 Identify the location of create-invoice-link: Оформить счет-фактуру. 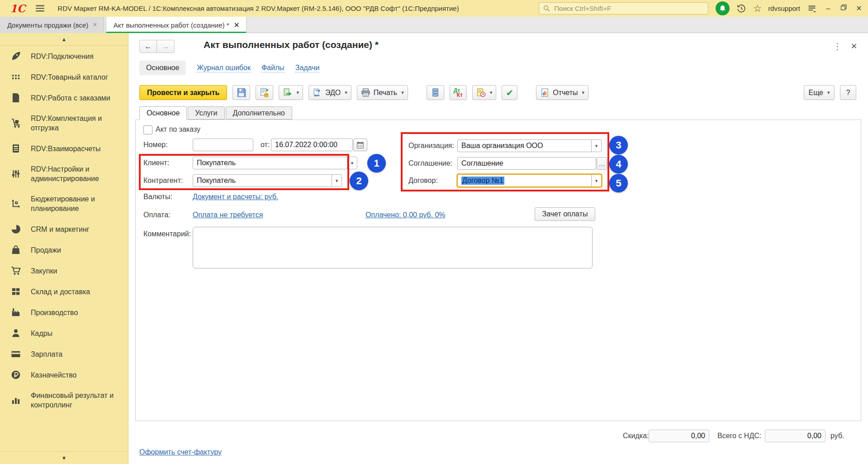
(180, 452).